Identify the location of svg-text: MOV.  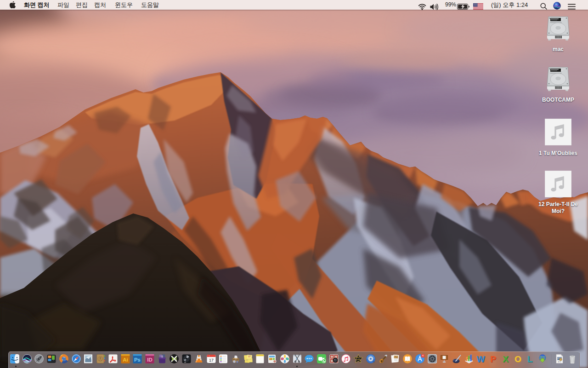
(560, 362).